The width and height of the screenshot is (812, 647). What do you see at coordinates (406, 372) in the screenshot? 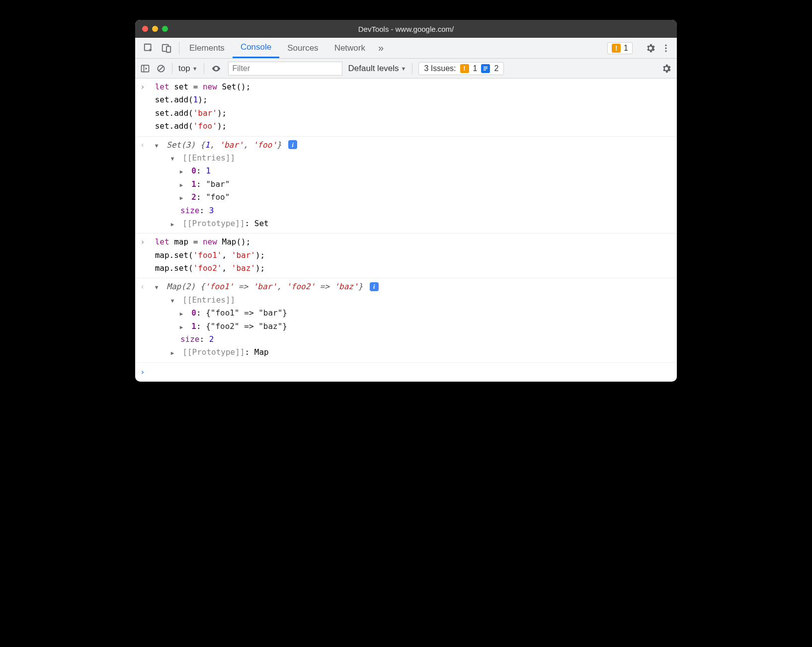
I see `console-prompt: ›` at bounding box center [406, 372].